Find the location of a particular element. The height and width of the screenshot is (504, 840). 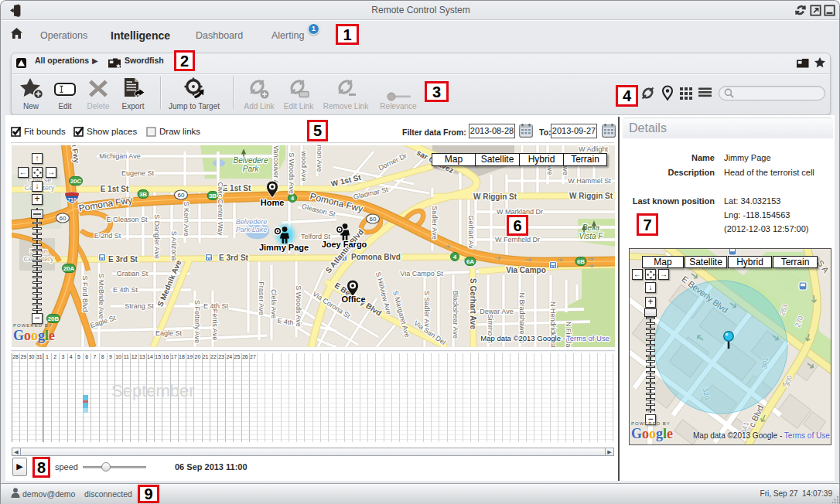

svg-text: E 2nd St is located at coordinates (108, 236).